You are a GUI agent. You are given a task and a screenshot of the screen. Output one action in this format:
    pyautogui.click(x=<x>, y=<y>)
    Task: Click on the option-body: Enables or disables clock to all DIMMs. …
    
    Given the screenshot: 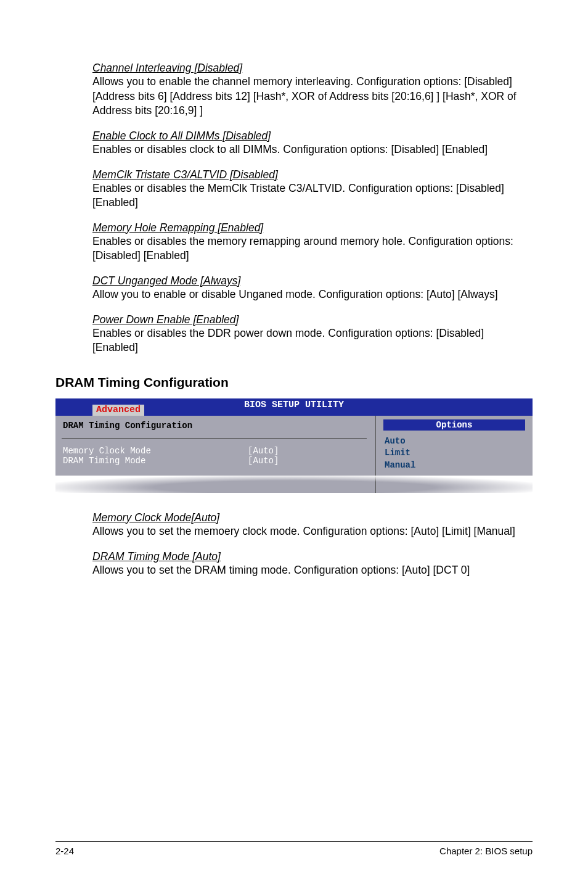 What is the action you would take?
    pyautogui.click(x=290, y=149)
    